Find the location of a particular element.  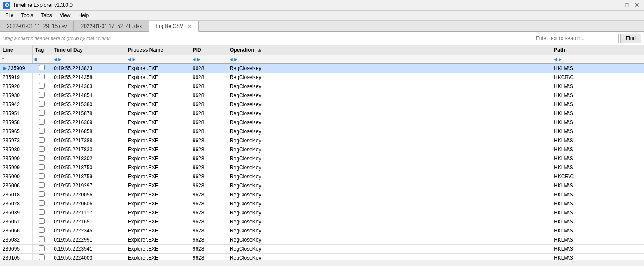

table-row: 2359510:19:55.2215878Explorer.EXE9628Reg… is located at coordinates (322, 113).